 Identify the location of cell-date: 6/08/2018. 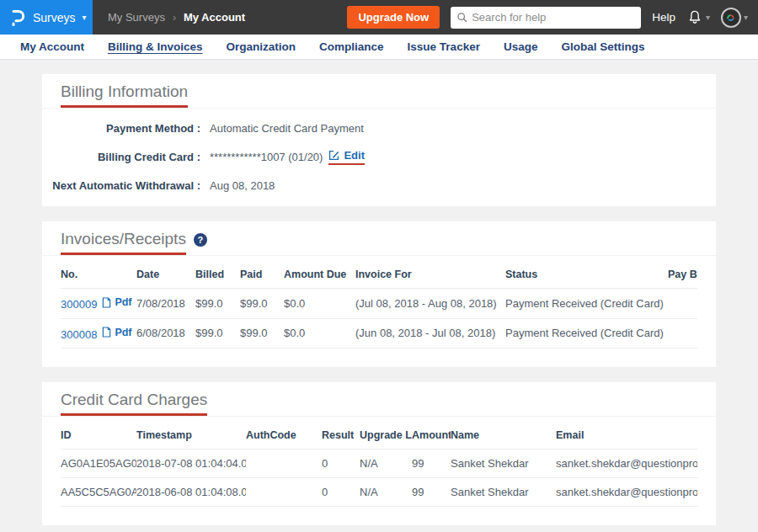
(166, 333).